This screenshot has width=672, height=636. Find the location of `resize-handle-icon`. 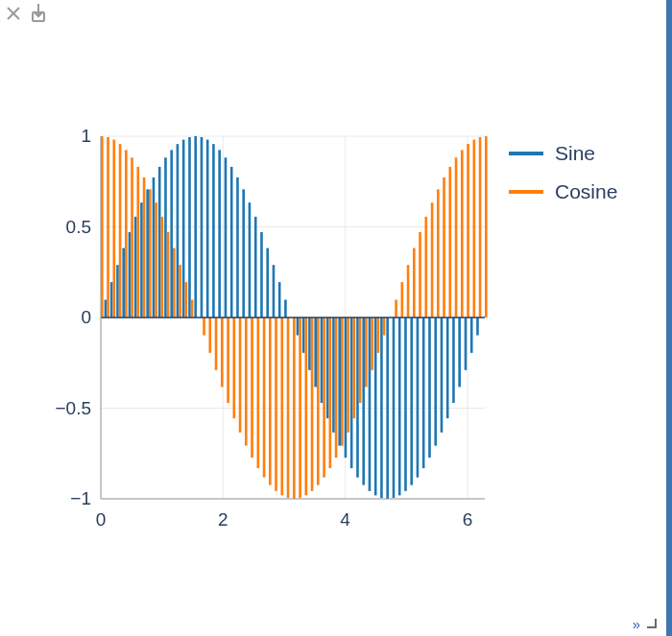

resize-handle-icon is located at coordinates (650, 624).